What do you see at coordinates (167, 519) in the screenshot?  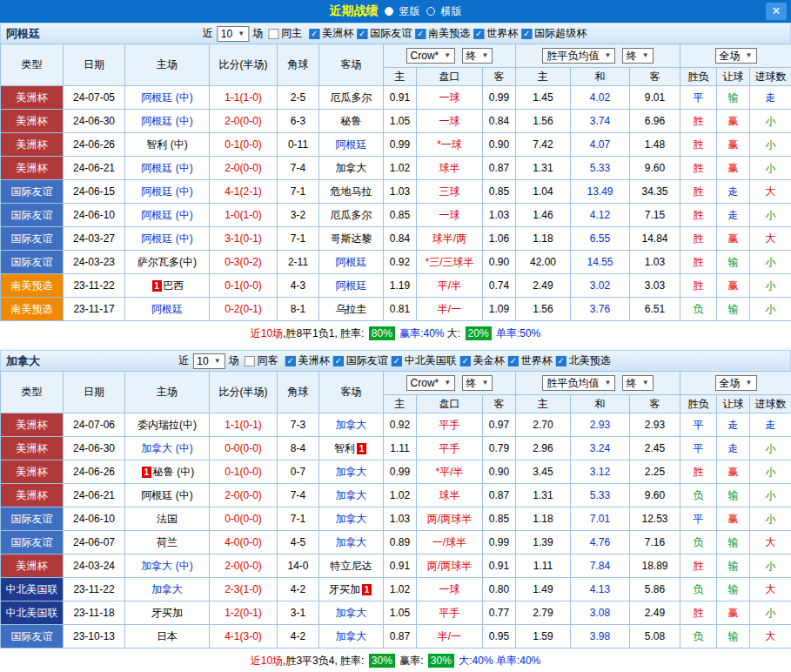 I see `team-name: 法国` at bounding box center [167, 519].